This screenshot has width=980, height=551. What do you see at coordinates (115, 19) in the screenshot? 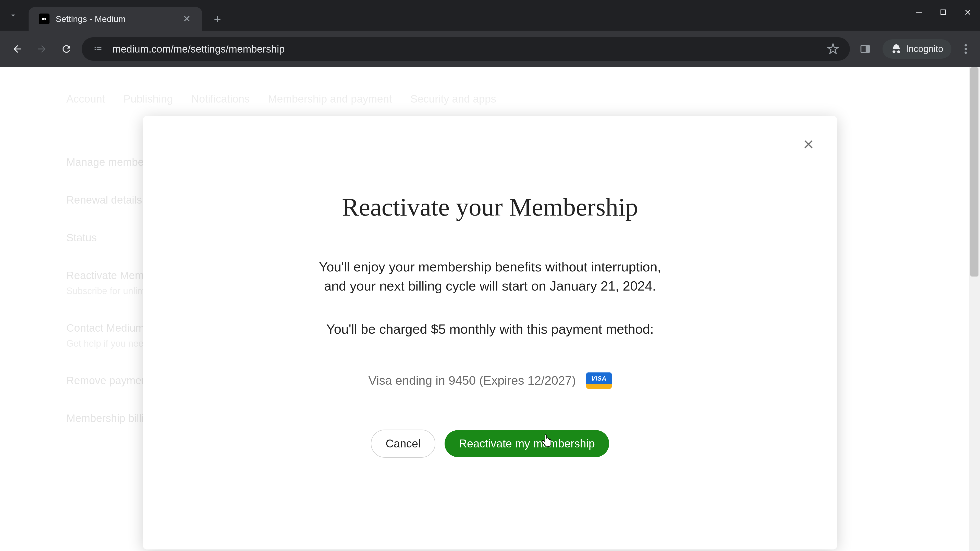
I see `browser-tab: •• Settings - Medium ✕` at bounding box center [115, 19].